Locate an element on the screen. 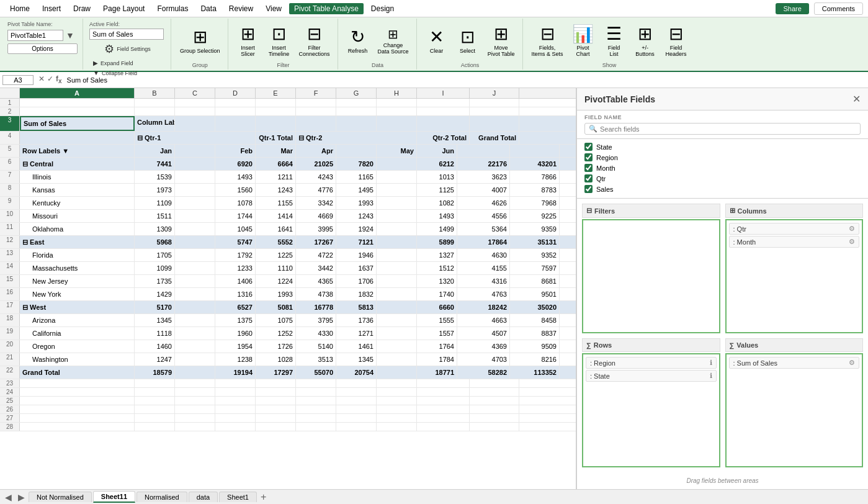 This screenshot has width=868, height=504. options-button: Options is located at coordinates (42, 48).